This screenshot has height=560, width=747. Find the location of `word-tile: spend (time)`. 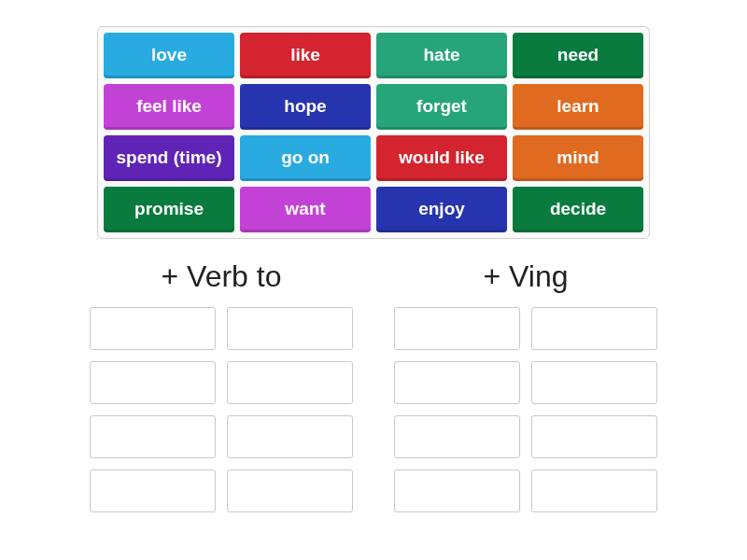

word-tile: spend (time) is located at coordinates (169, 159).